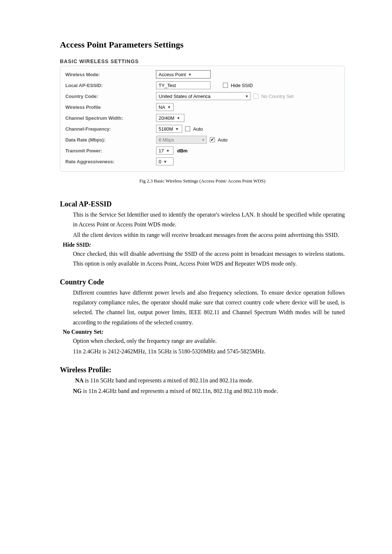 This screenshot has height=554, width=392. Describe the element at coordinates (203, 151) in the screenshot. I see `row-transmit-power: Transmit Power: 17 ▼ dBm` at that location.